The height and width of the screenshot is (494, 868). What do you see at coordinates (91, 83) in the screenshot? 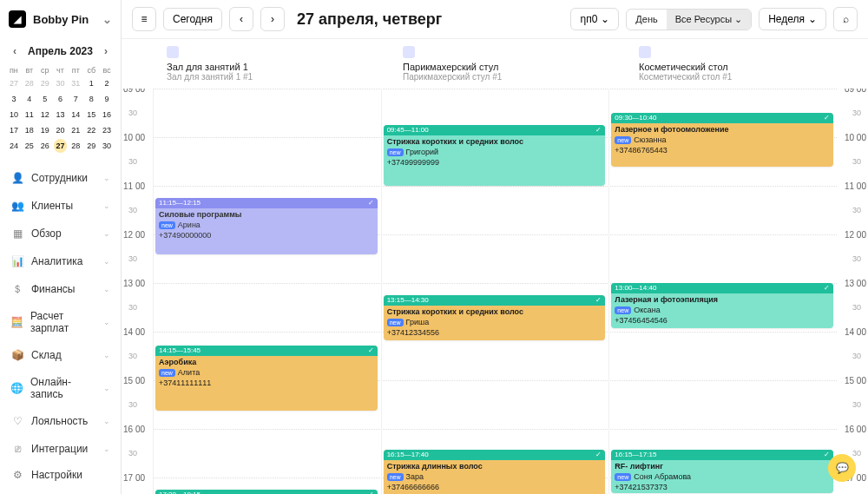
I see `minical-day: 1` at bounding box center [91, 83].